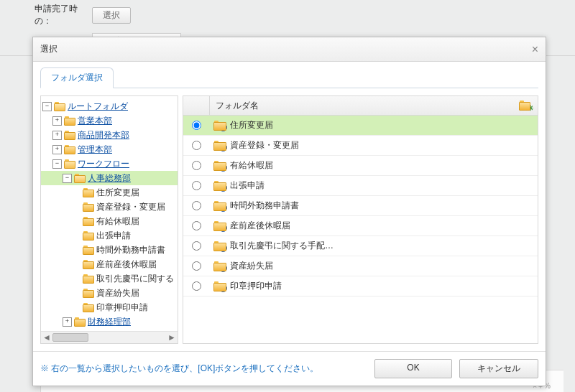 The image size is (575, 392). Describe the element at coordinates (77, 78) in the screenshot. I see `tab-folder-select: フォルダ選択` at that location.